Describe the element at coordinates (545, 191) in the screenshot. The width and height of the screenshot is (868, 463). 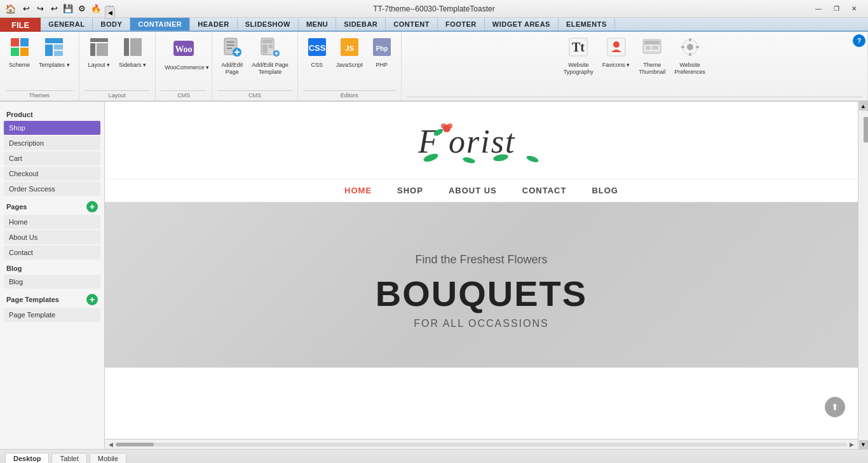
I see `nav-contact: CONTACT` at that location.